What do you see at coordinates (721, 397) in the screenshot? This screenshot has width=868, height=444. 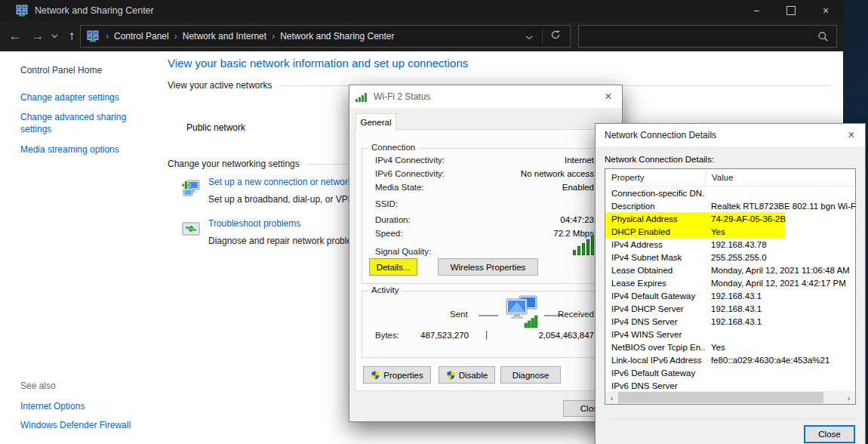 I see `scrollbar-thumb` at bounding box center [721, 397].